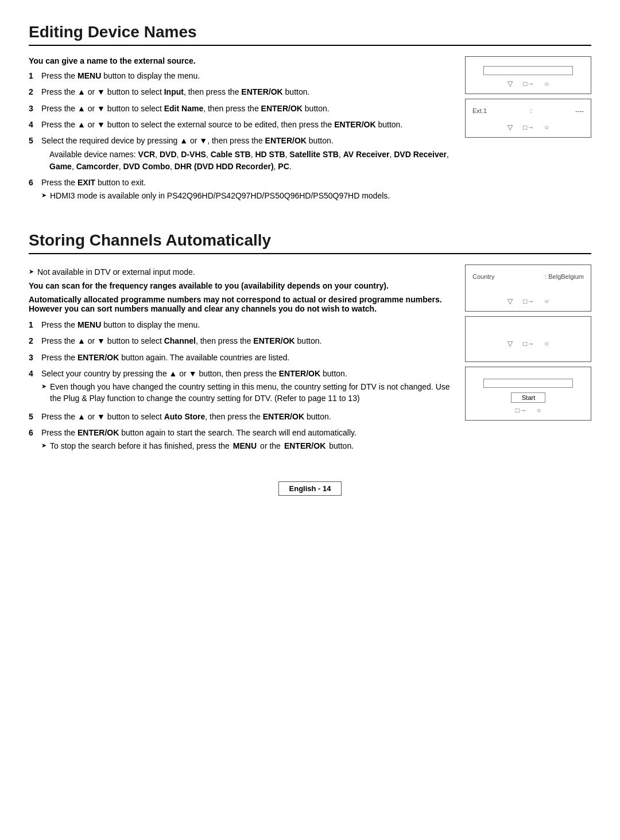 The width and height of the screenshot is (620, 840). I want to click on s2-step-3: 3 Press the ENTER/OK button again. The a…, so click(240, 357).